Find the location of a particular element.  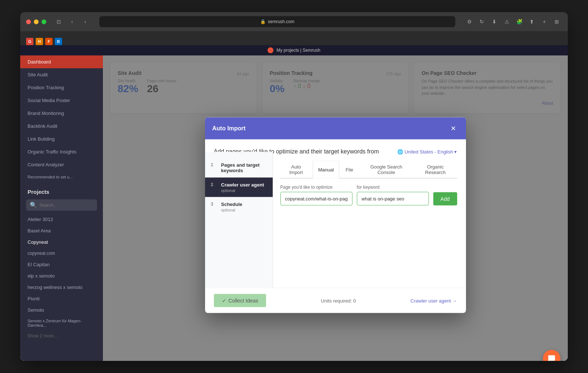

crawler-user-agent-link: Crawler user agent → is located at coordinates (434, 300).